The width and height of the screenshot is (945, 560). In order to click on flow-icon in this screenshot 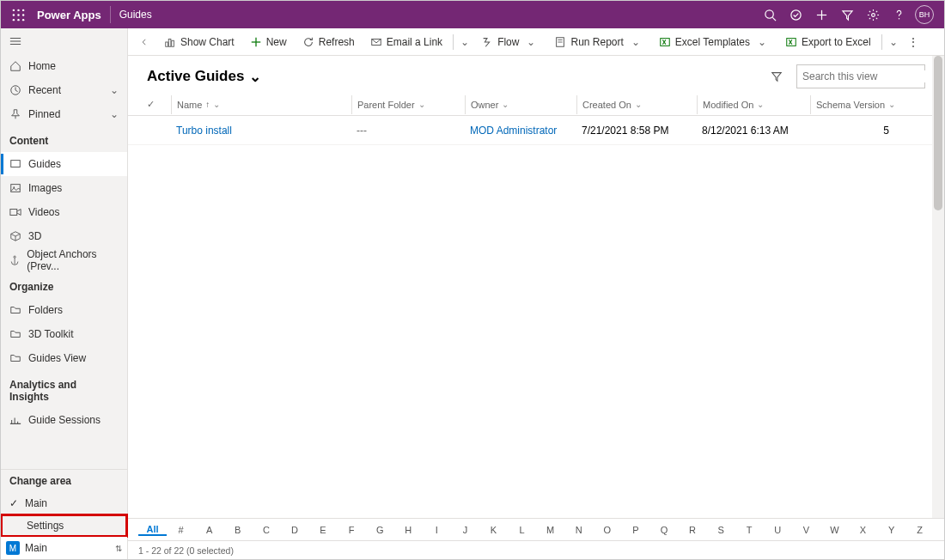, I will do `click(487, 42)`.